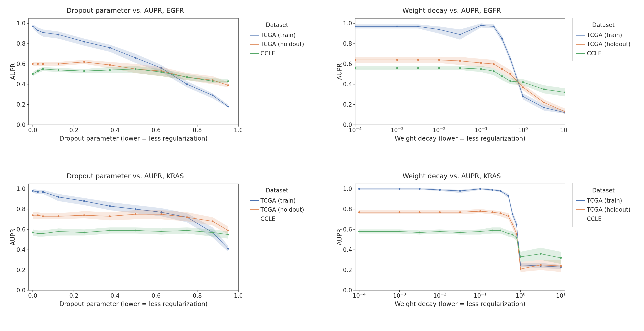 The image size is (644, 331). I want to click on ytick-label: 0.2, so click(21, 104).